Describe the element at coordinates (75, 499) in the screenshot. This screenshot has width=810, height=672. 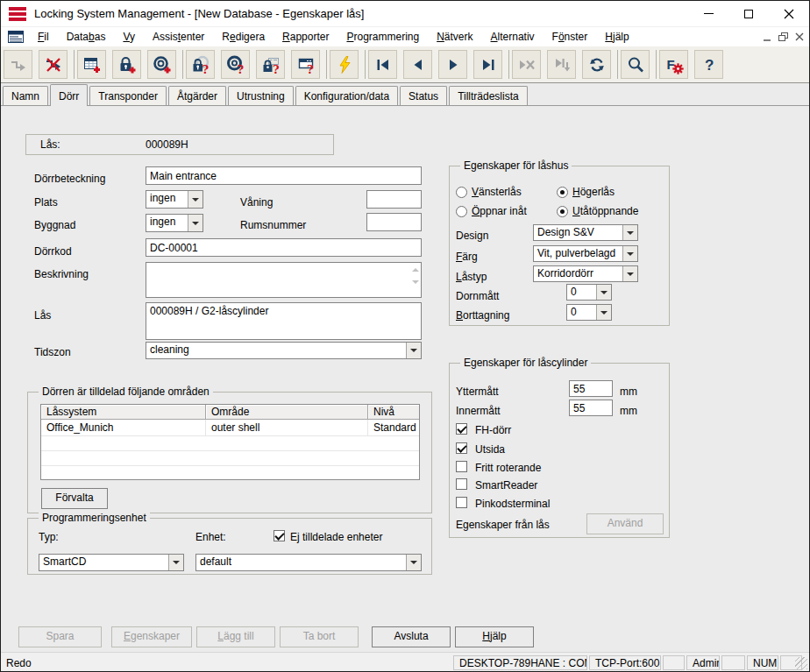
I see `forvalta-button: Förvalta` at that location.